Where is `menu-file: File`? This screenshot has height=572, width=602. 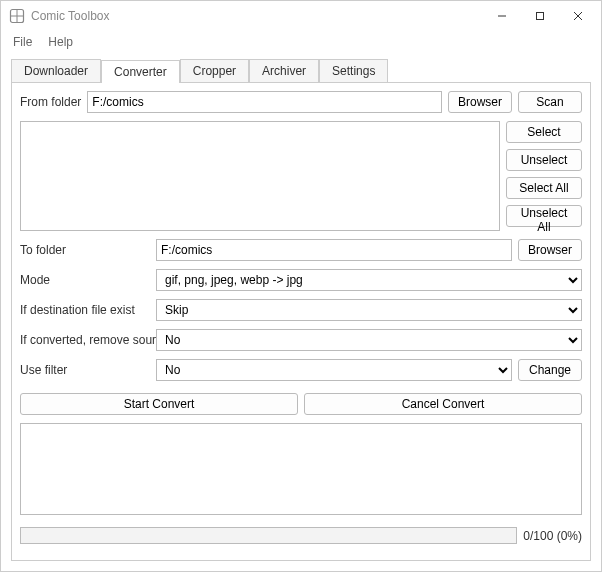
menu-file: File is located at coordinates (22, 42).